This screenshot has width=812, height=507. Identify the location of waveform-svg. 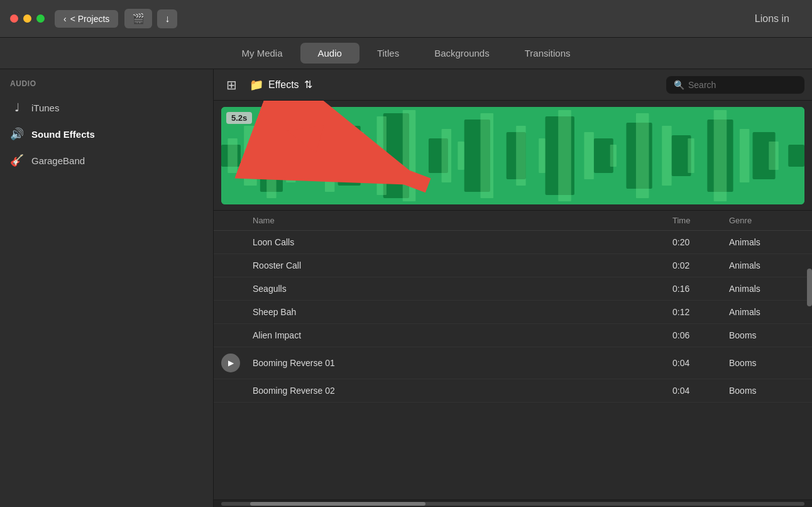
(513, 156).